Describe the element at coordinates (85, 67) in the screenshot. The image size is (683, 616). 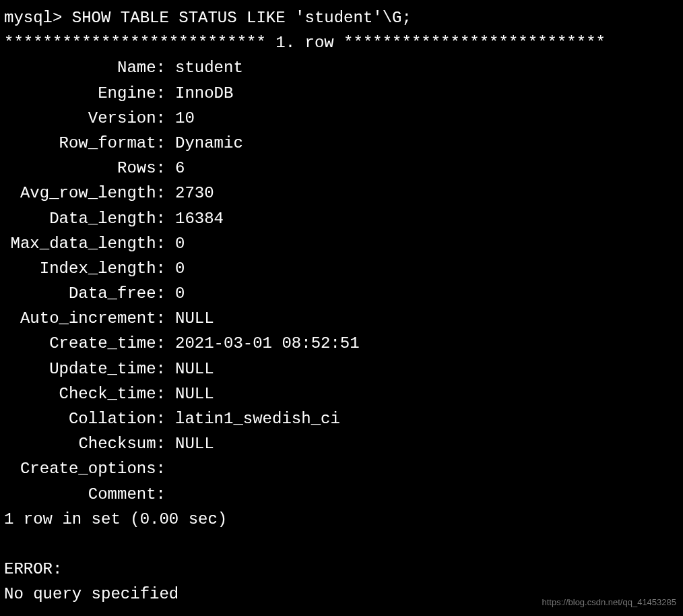
I see `field-label: Name:` at that location.